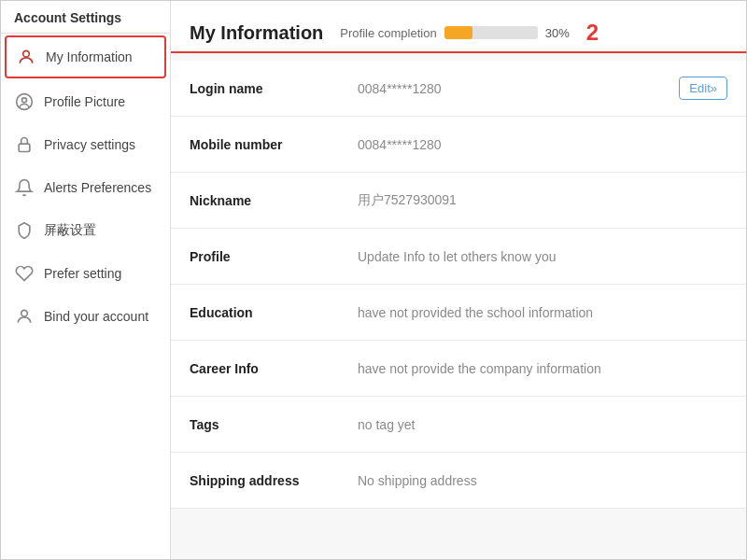 The width and height of the screenshot is (747, 560). Describe the element at coordinates (458, 369) in the screenshot. I see `table-row: Career Info have not provide the company…` at that location.